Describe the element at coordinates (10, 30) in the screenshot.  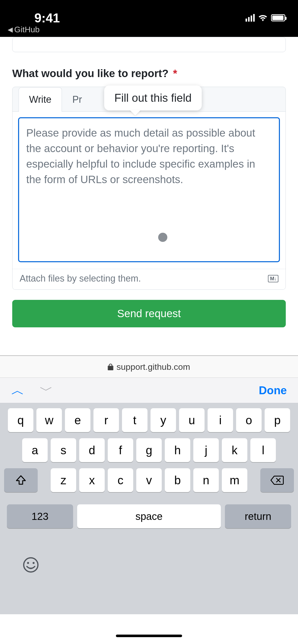
I see `back-chevron-icon: ◀` at that location.